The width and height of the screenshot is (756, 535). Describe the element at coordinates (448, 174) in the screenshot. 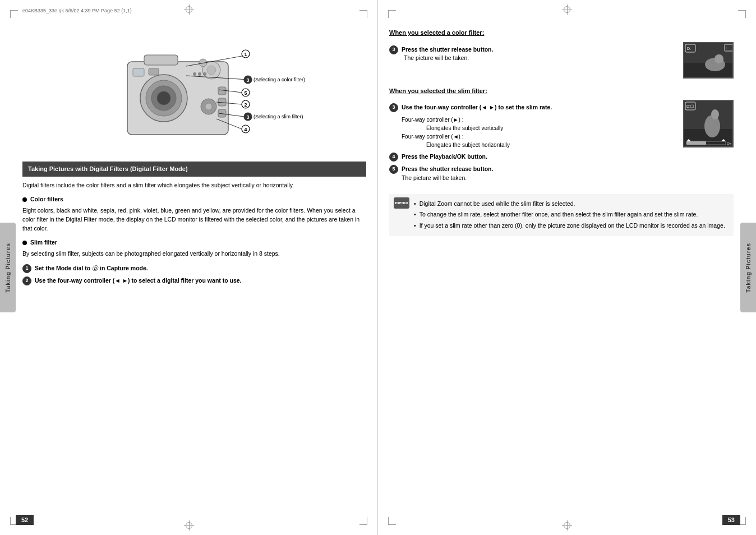

I see `slim-step-5-text: Press the shutter release button. The pi…` at that location.